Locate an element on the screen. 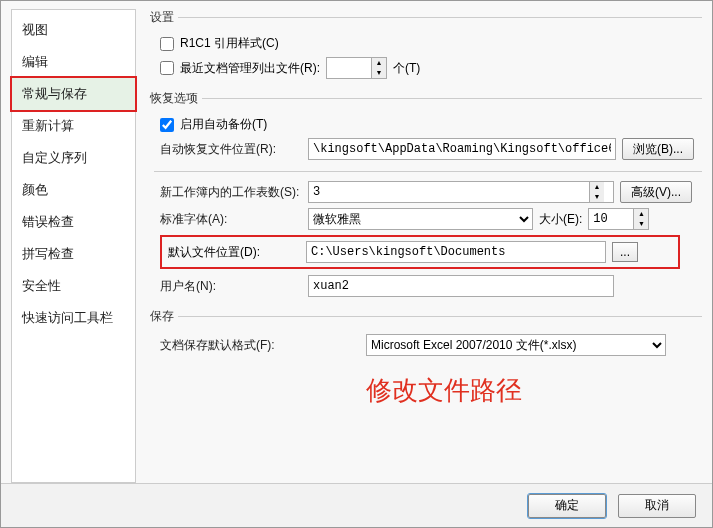  recovery-path-input is located at coordinates (462, 149).